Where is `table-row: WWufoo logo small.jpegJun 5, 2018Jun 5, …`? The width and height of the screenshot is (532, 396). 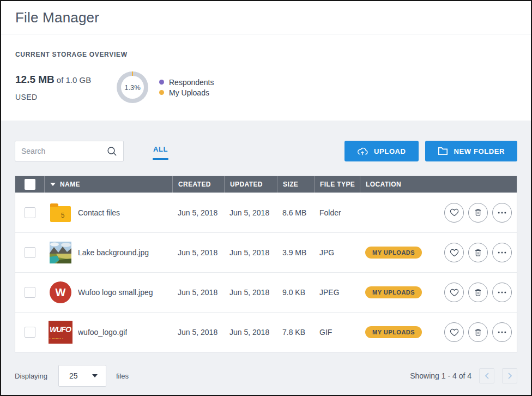
table-row: WWufoo logo small.jpegJun 5, 2018Jun 5, … is located at coordinates (266, 292).